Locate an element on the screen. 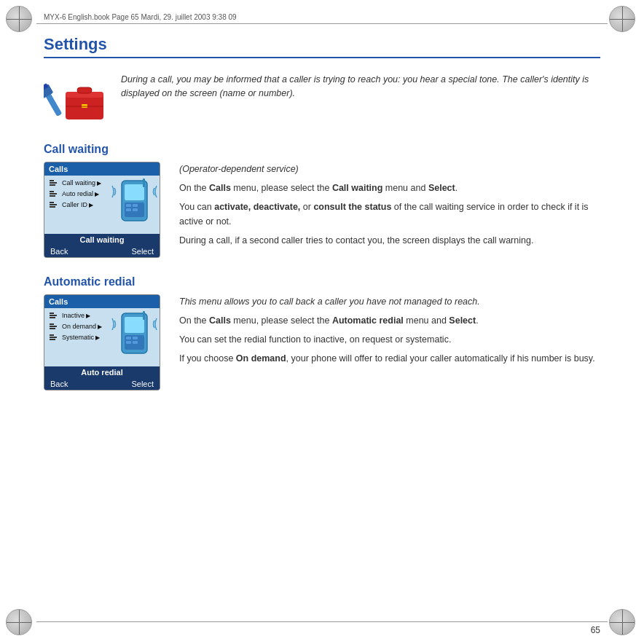  operator-note: (Operator-dependent service) is located at coordinates (390, 169).